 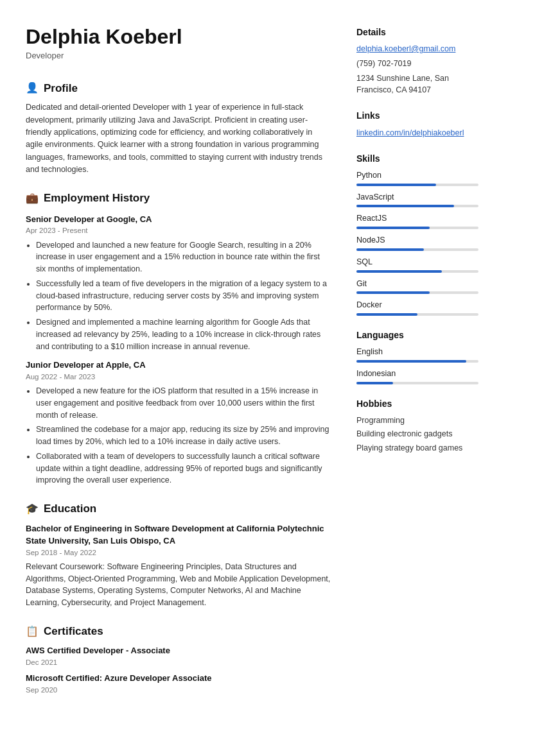 I want to click on hobby-item: Building electronic gadgets, so click(x=417, y=434).